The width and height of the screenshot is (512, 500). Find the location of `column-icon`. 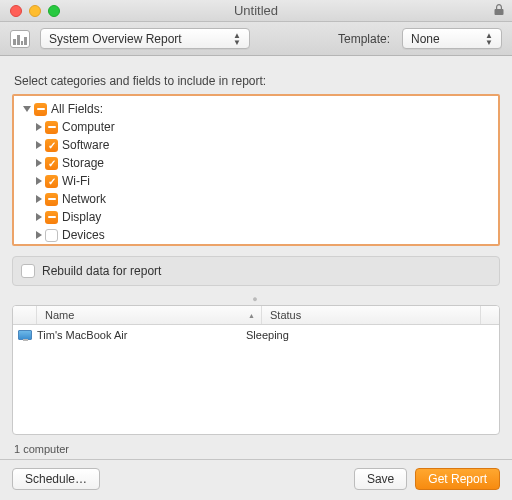

column-icon is located at coordinates (25, 315).